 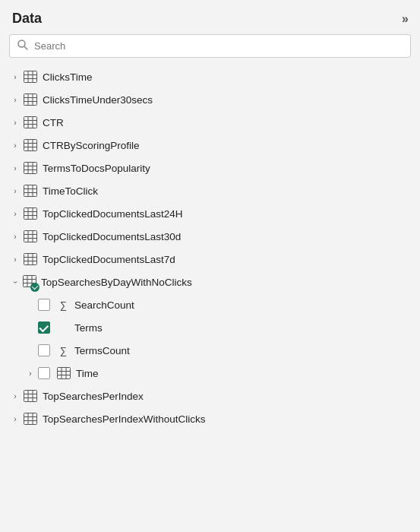 What do you see at coordinates (210, 396) in the screenshot?
I see `tree-item-TopSearchesPerIndex: › TopSearchesPerIndex` at bounding box center [210, 396].